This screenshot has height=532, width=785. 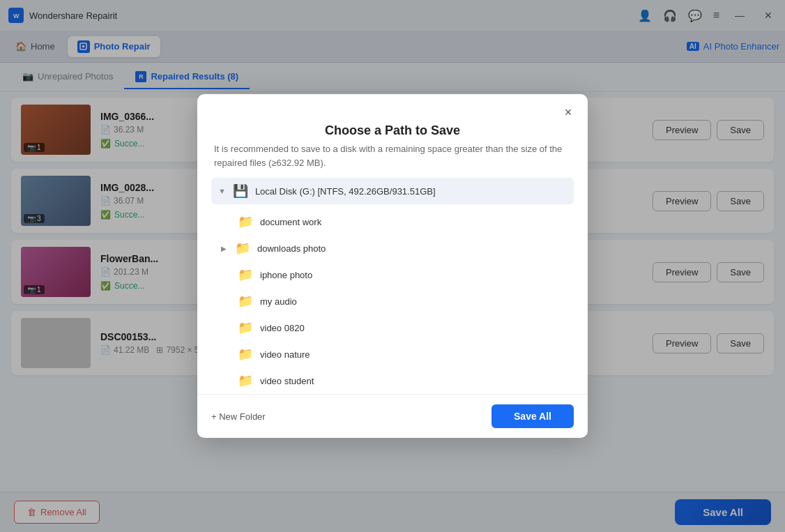 What do you see at coordinates (392, 416) in the screenshot?
I see `modal-footer: + New Folder Save All` at bounding box center [392, 416].